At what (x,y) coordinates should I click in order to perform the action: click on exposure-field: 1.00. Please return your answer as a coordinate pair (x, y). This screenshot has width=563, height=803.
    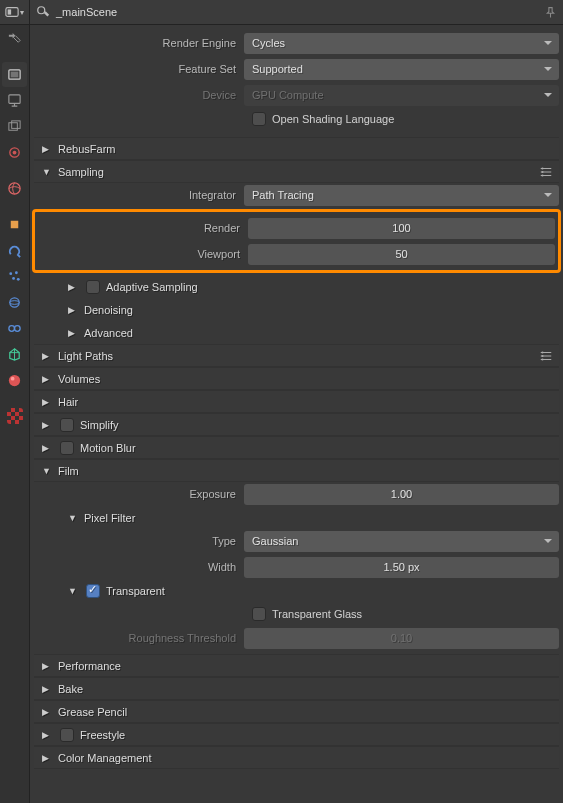
    Looking at the image, I should click on (402, 494).